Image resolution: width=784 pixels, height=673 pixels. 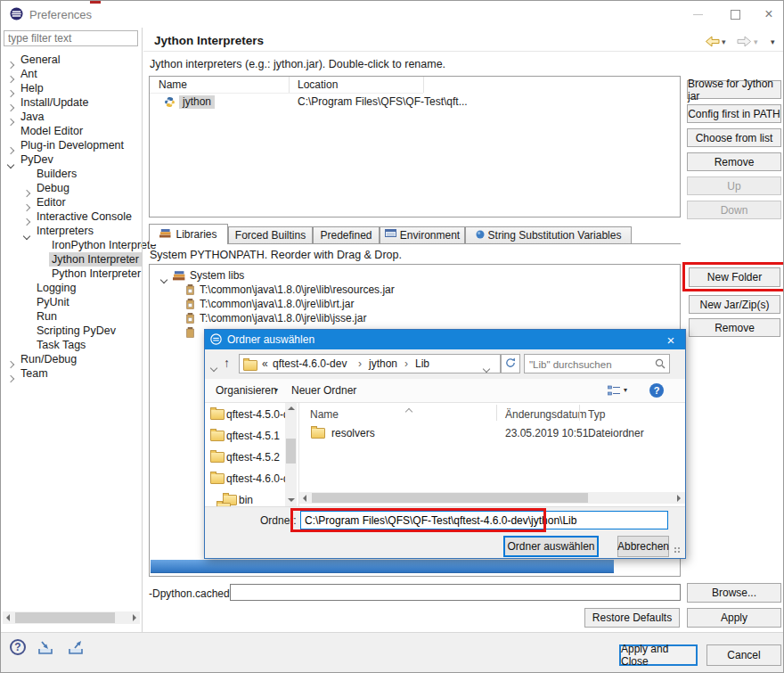 I want to click on sidebar-item-interactive-console: Interactive Console, so click(x=71, y=217).